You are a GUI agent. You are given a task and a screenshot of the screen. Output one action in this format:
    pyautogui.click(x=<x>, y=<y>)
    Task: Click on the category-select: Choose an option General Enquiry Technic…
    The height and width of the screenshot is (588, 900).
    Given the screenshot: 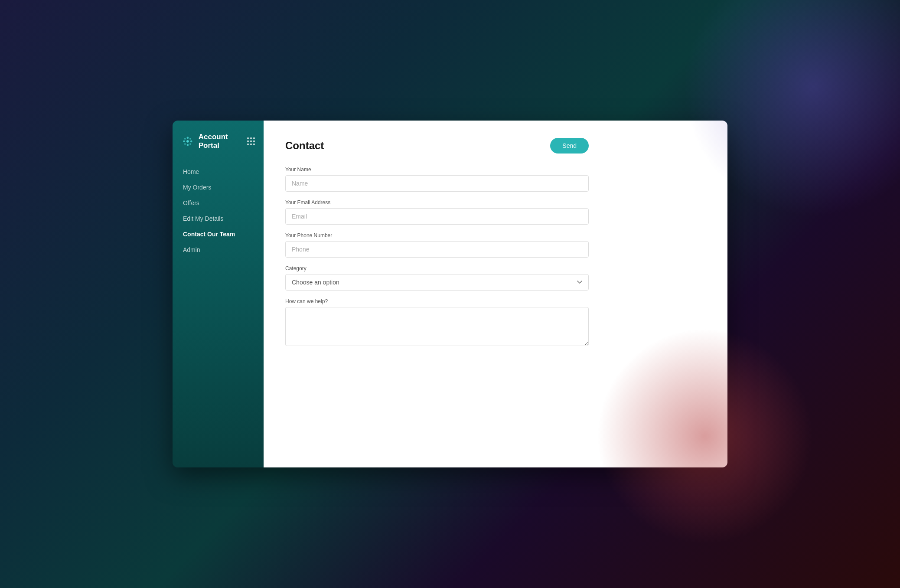 What is the action you would take?
    pyautogui.click(x=437, y=282)
    